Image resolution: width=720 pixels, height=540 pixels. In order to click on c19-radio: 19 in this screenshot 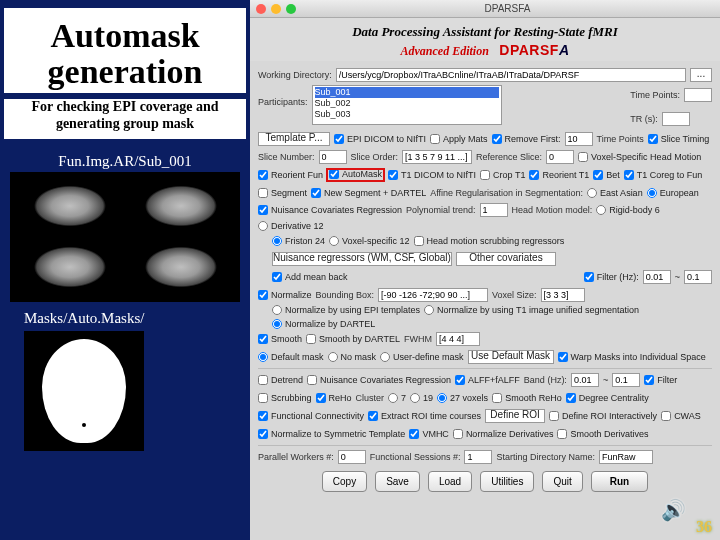, I will do `click(422, 398)`.